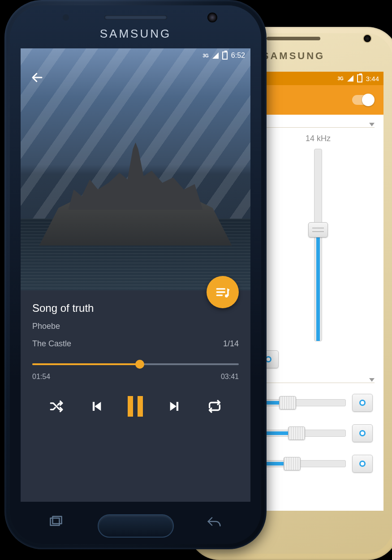  Describe the element at coordinates (56, 406) in the screenshot. I see `shuffle-button` at that location.